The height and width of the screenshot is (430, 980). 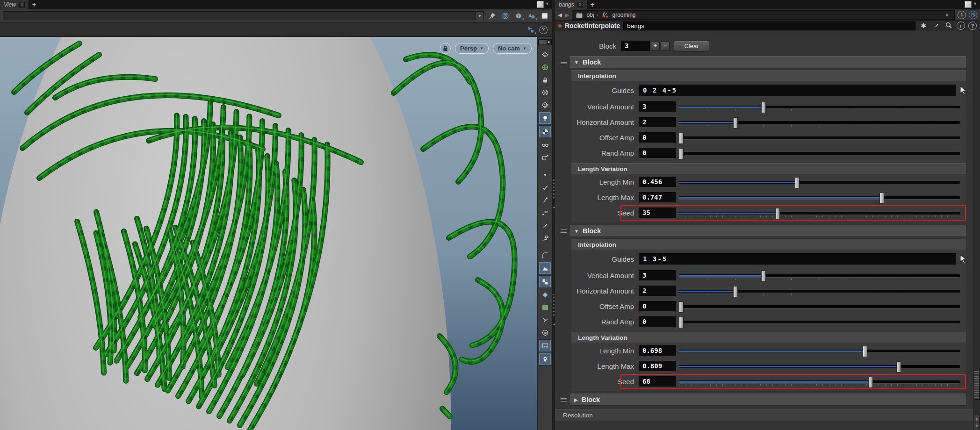 What do you see at coordinates (545, 359) in the screenshot?
I see `location-pin-icon` at bounding box center [545, 359].